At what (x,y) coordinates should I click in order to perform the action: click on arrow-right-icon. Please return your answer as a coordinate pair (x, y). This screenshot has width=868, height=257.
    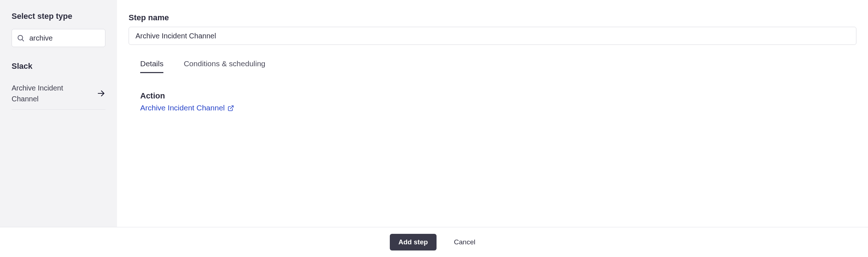
    Looking at the image, I should click on (101, 93).